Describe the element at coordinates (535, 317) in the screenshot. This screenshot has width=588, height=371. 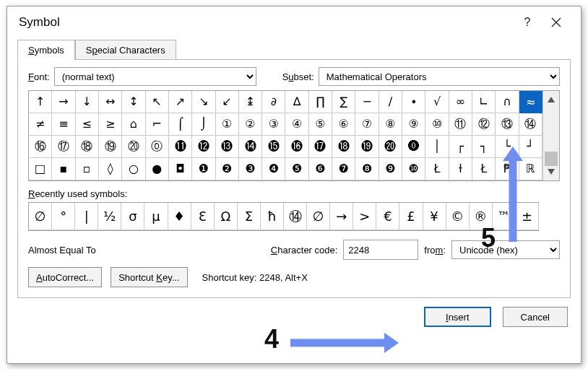
I see `cancel-button: Cancel` at that location.